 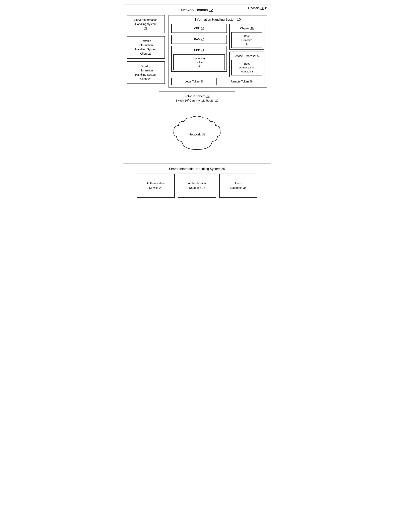 What do you see at coordinates (146, 24) in the screenshot?
I see `client-server-ihs: Server InformationHandling System22` at bounding box center [146, 24].